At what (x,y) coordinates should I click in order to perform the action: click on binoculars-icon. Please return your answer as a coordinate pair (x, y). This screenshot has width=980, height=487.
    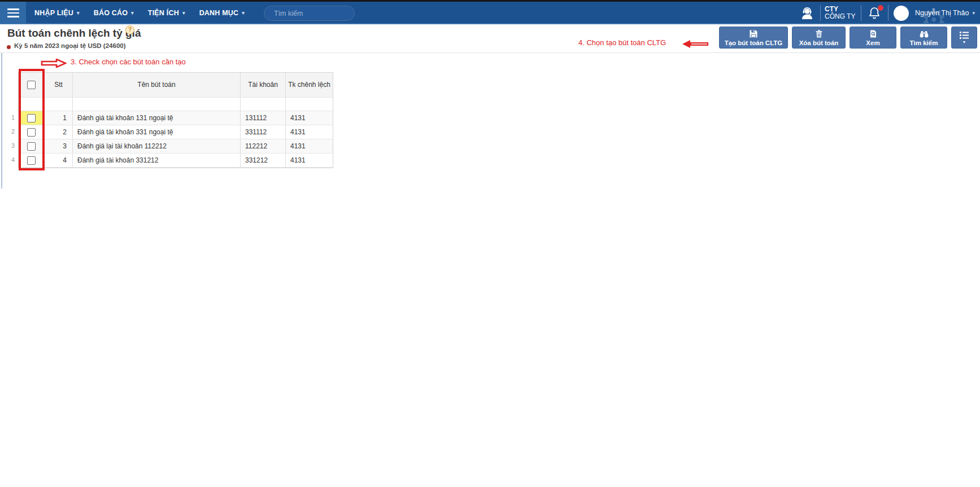
    Looking at the image, I should click on (924, 34).